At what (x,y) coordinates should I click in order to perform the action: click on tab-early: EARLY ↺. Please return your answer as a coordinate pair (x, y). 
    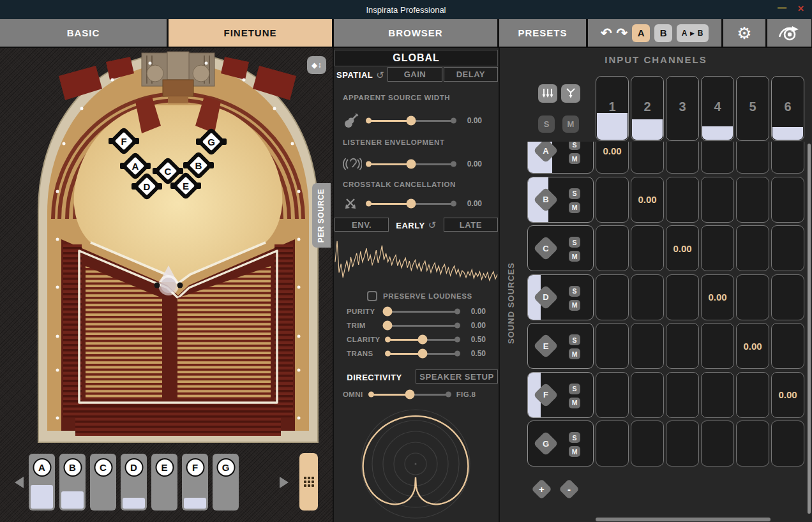
    Looking at the image, I should click on (416, 225).